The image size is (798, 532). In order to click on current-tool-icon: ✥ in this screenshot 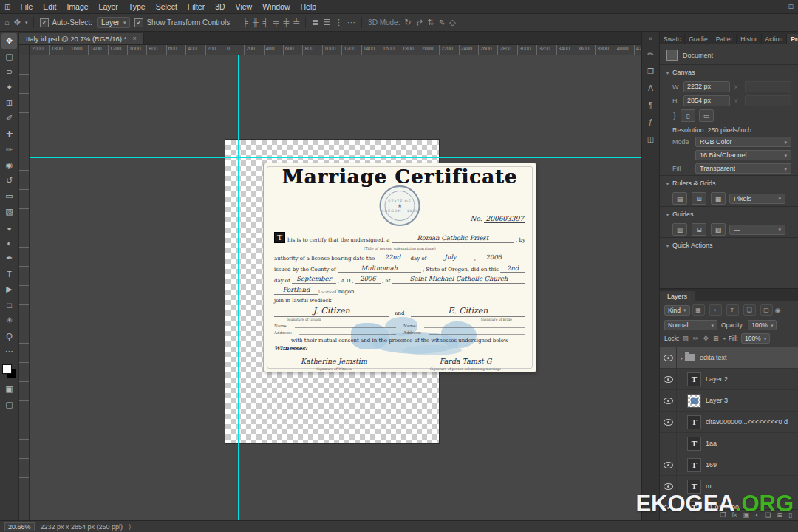, I will do `click(18, 22)`.